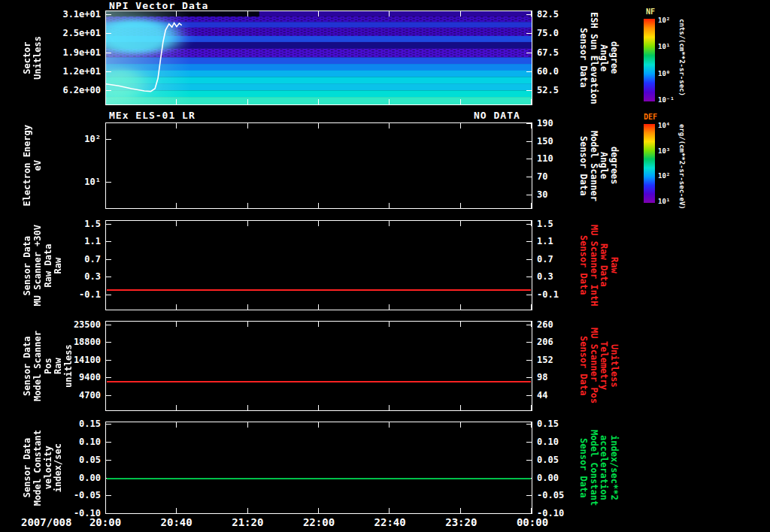  I want to click on y-axis-tick-label: 190, so click(545, 123).